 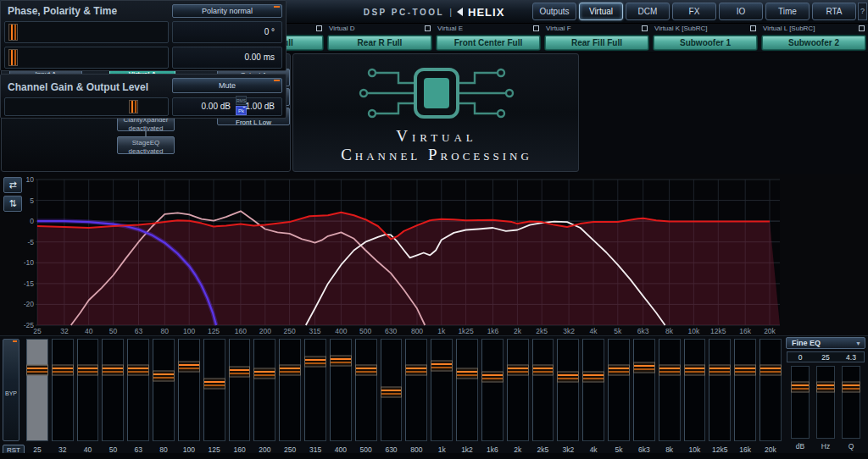 What do you see at coordinates (227, 11) in the screenshot?
I see `polarity-button: Polarity normal` at bounding box center [227, 11].